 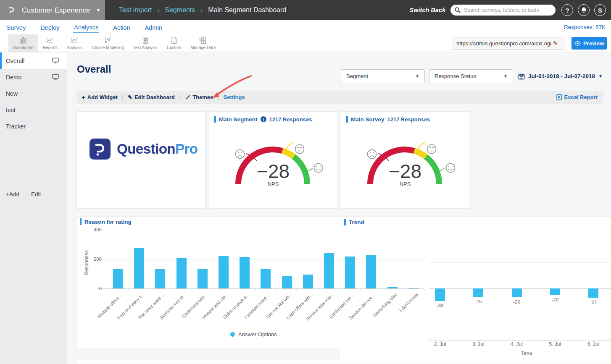 I want to click on widget-title: Trend, so click(x=356, y=223).